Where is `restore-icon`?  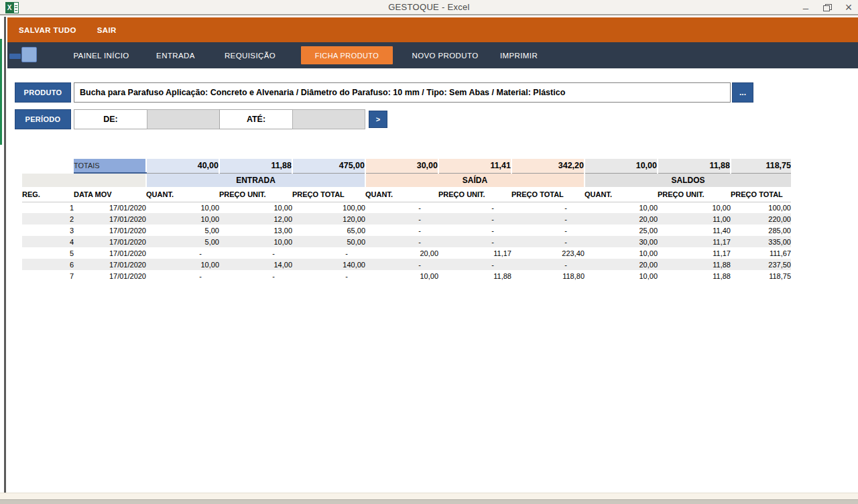 restore-icon is located at coordinates (827, 8).